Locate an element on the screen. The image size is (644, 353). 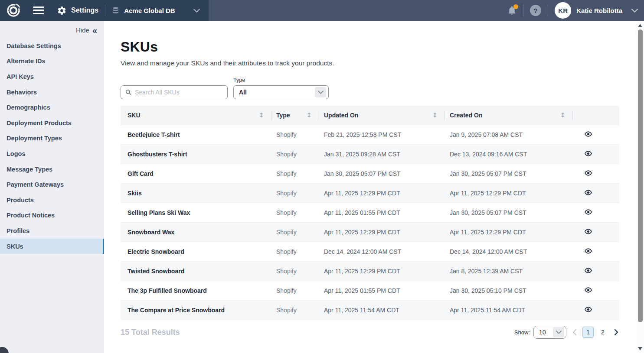
sidebar-item-message-types: Message Types is located at coordinates (52, 169).